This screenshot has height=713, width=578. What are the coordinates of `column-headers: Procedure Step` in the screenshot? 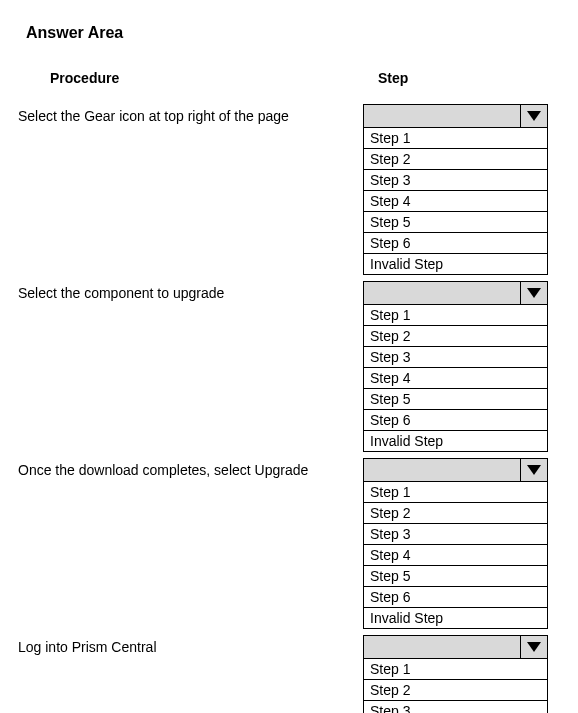 It's located at (289, 78).